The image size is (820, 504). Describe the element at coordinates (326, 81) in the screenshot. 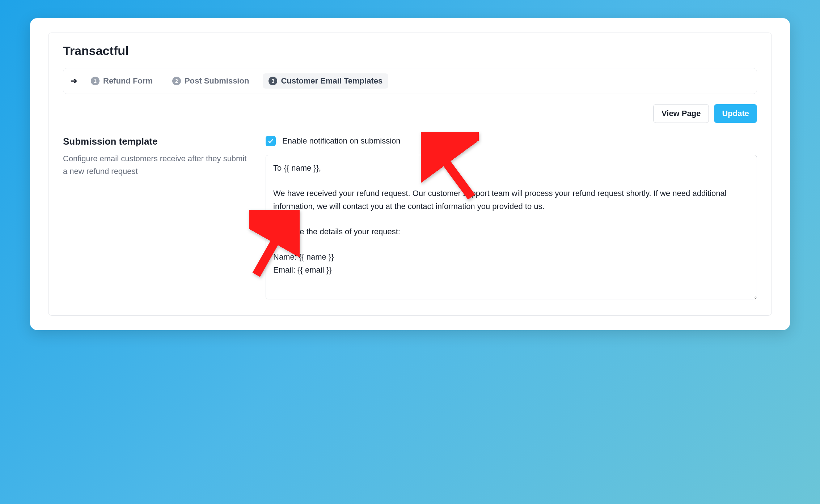

I see `tab-customer-email-templates: 3 Customer Email Templates` at that location.